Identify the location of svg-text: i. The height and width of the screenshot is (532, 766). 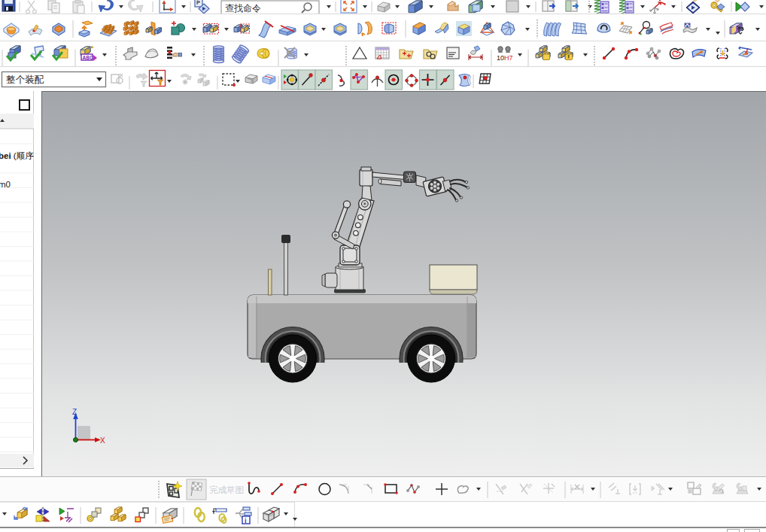
(245, 521).